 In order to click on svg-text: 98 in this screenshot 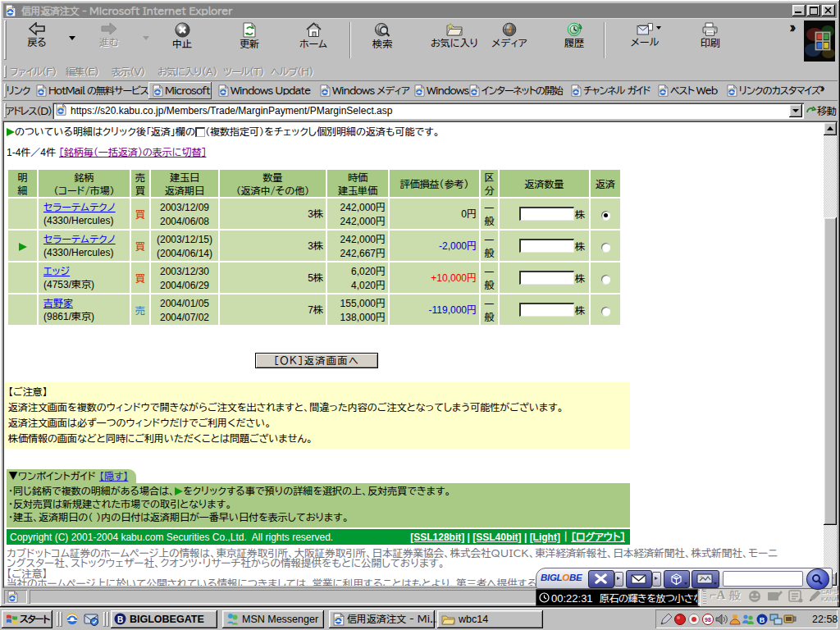, I will do `click(708, 620)`.